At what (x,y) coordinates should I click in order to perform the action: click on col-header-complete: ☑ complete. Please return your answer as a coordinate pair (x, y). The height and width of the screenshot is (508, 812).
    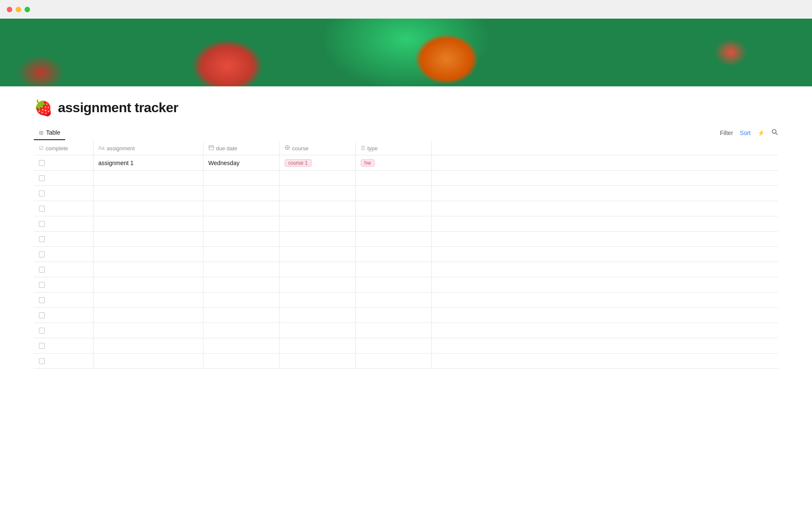
    Looking at the image, I should click on (63, 148).